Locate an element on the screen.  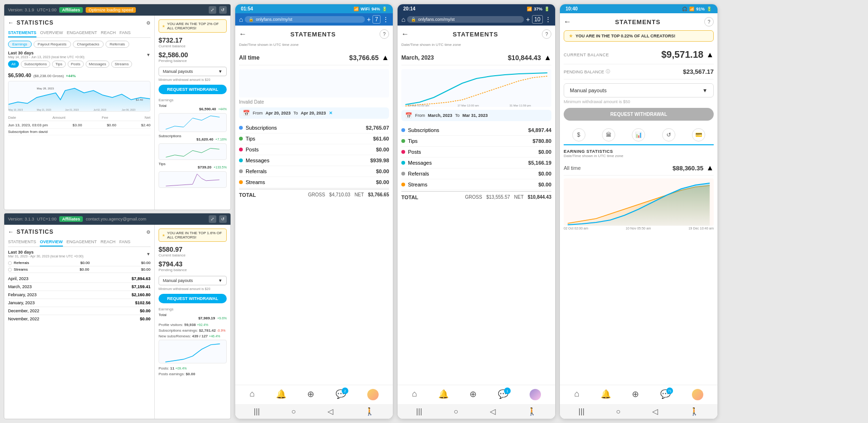
filter-messages: Messages is located at coordinates (97, 64).